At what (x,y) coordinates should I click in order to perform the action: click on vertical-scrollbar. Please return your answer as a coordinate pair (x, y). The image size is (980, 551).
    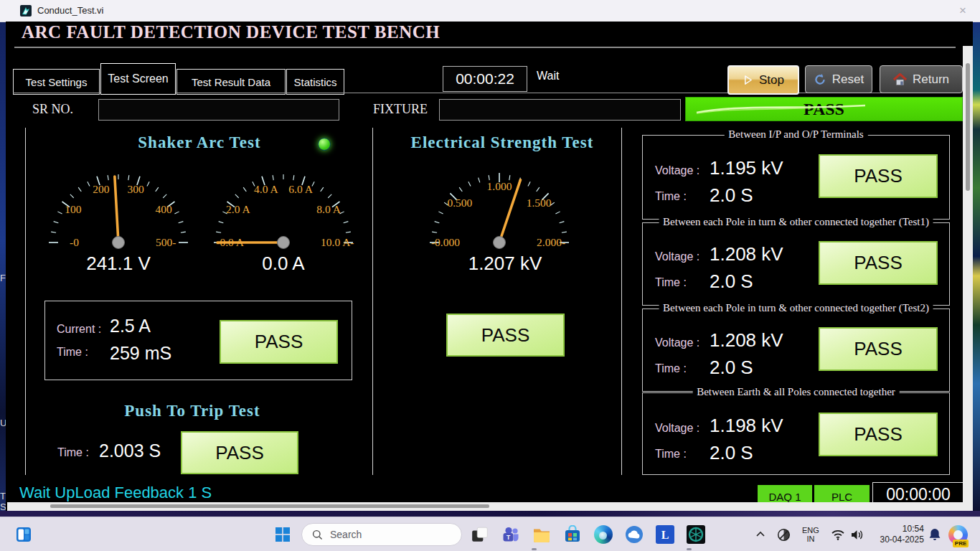
    Looking at the image, I should click on (968, 278).